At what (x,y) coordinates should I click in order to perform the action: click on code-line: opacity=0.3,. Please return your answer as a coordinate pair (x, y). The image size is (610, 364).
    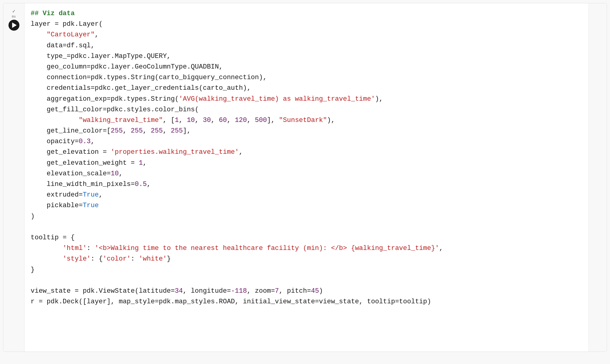
    Looking at the image, I should click on (306, 141).